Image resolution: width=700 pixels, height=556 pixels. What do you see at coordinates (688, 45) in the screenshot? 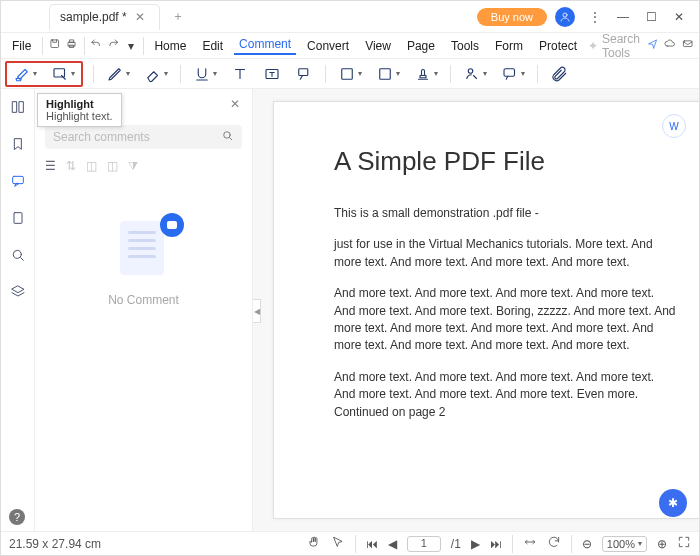
I see `email-icon` at bounding box center [688, 45].